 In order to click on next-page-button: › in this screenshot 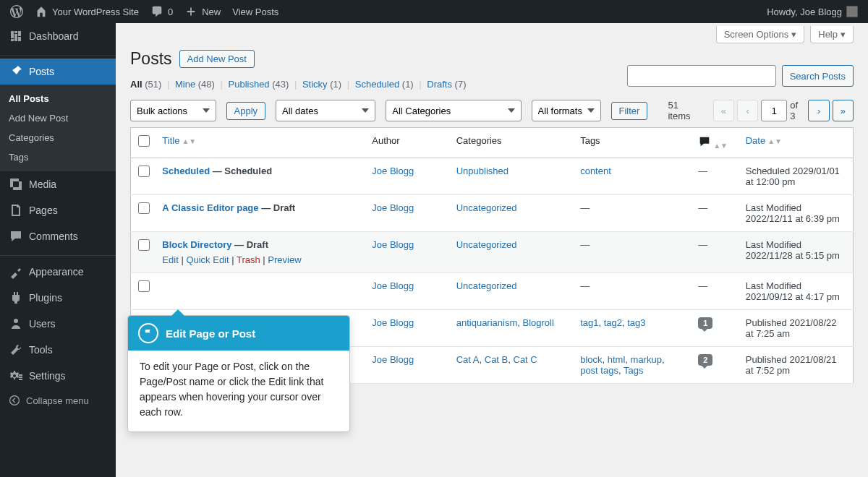, I will do `click(819, 111)`.